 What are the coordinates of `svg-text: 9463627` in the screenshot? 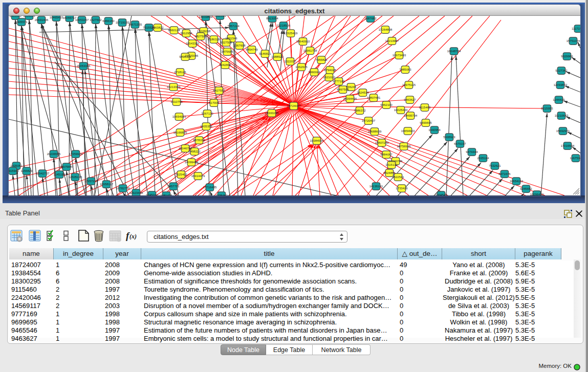 It's located at (410, 100).